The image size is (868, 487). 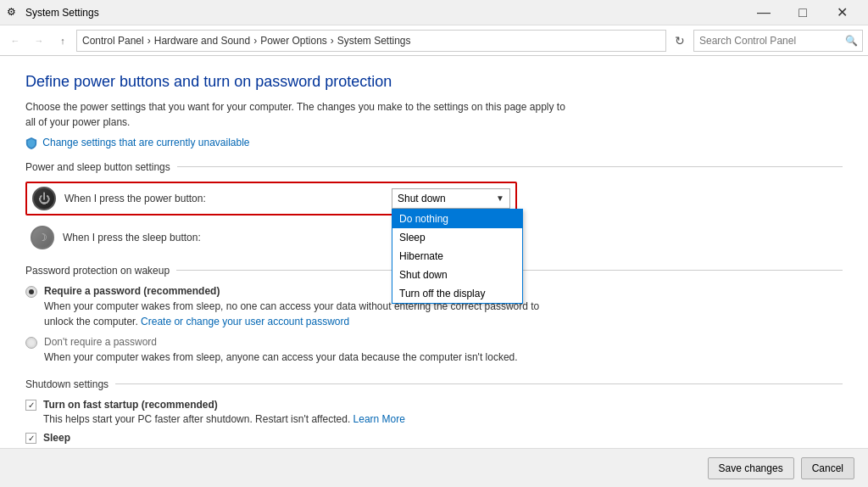 I want to click on power-button-row: When I press the power button: Shut down…, so click(x=271, y=199).